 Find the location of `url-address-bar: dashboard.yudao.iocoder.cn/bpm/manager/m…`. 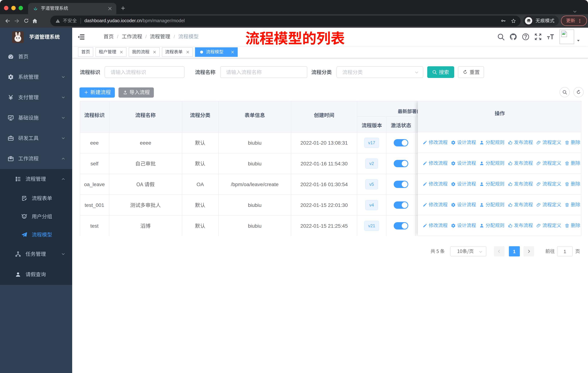

url-address-bar: dashboard.yudao.iocoder.cn/bpm/manager/m… is located at coordinates (285, 21).